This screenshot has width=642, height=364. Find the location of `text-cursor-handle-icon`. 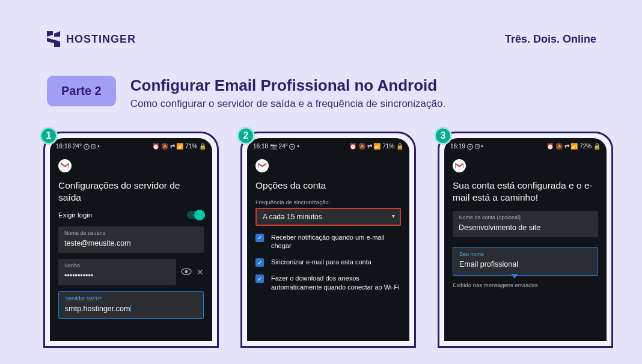

text-cursor-handle-icon is located at coordinates (515, 276).